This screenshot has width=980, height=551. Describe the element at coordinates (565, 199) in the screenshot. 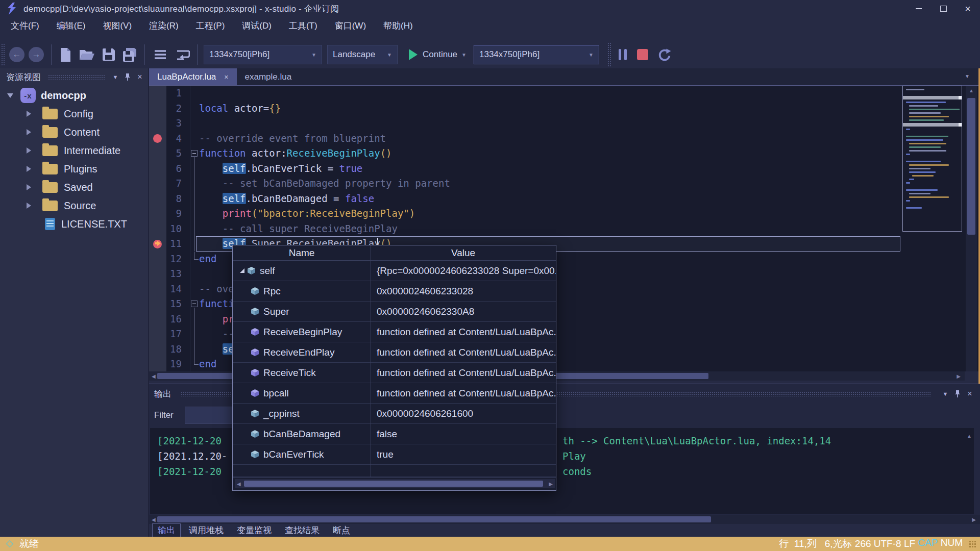

I see `code-line-8: 8self.bCanBeDamaged = false` at that location.